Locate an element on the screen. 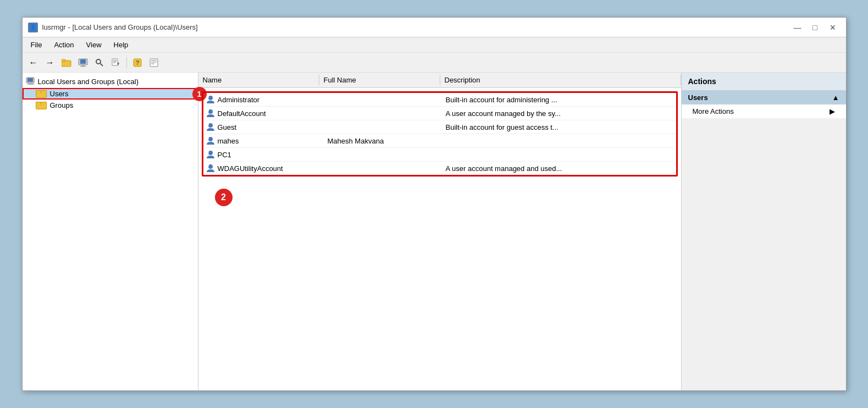 Image resolution: width=868 pixels, height=408 pixels. actions-group-users: Users ▲ is located at coordinates (764, 98).